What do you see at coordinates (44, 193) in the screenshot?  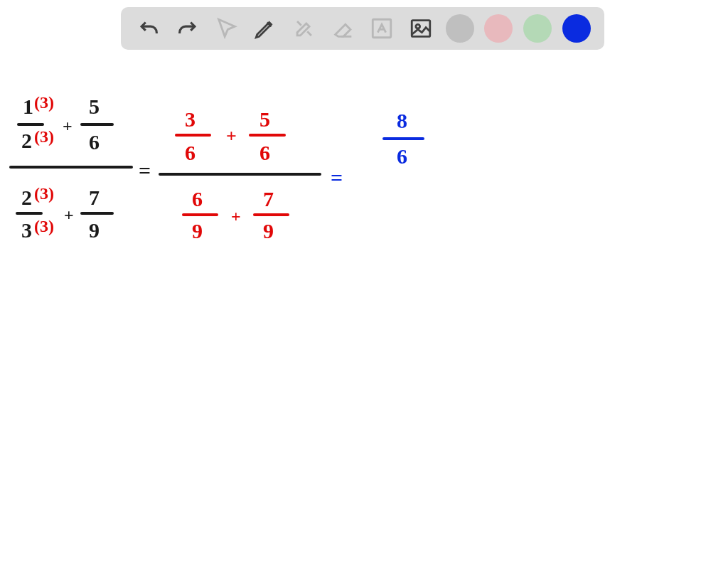 I see `s1-bot-f1-multnum: (3)` at bounding box center [44, 193].